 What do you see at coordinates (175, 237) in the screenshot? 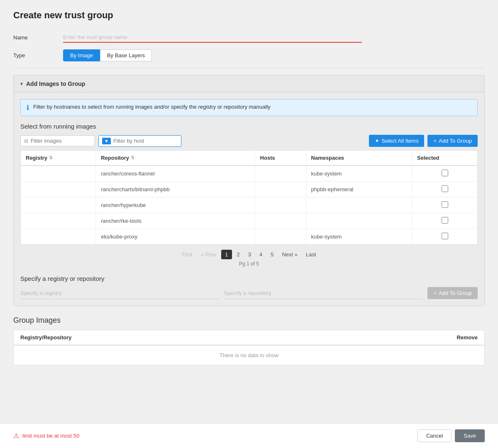
I see `cell-repository: eks/kube-proxy` at bounding box center [175, 237].